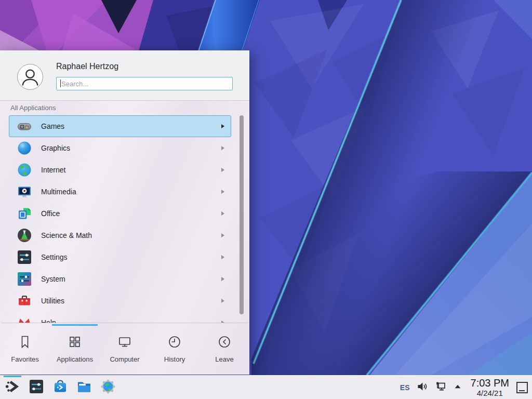 The width and height of the screenshot is (532, 399). What do you see at coordinates (50, 214) in the screenshot?
I see `category-label: Office` at bounding box center [50, 214].